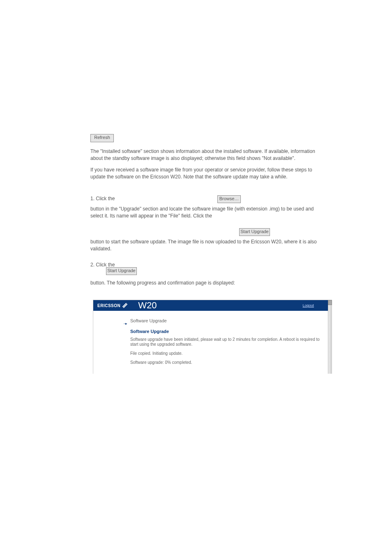 This screenshot has height=555, width=392. What do you see at coordinates (113, 305) in the screenshot?
I see `brand-block: ERICSSON` at bounding box center [113, 305].